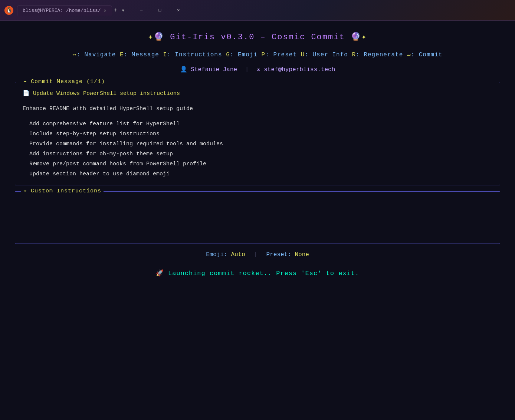  I want to click on app-title: ✦🔮 Git-Iris v0.3.0 – Cosmic Commit 🔮✦, so click(258, 37).